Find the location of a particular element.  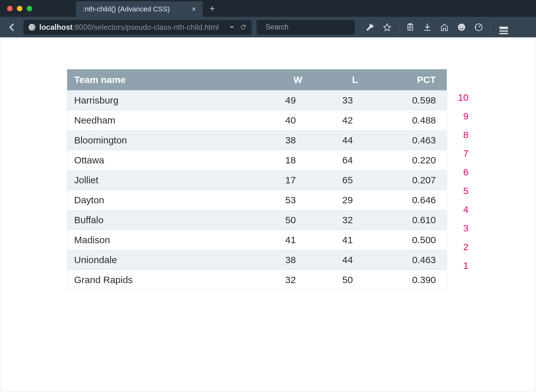

table-row: Harrisburg49330.598 is located at coordinates (257, 101).